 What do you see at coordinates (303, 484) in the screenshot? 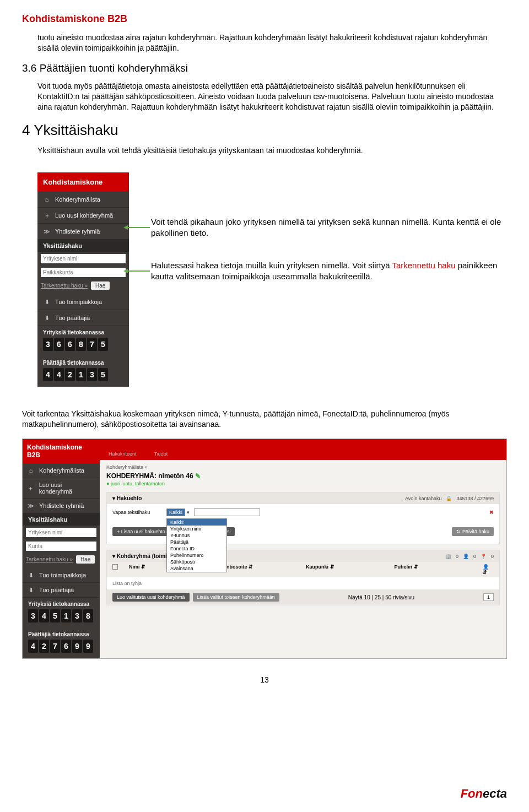
I see `status-text: ● juuri luotu, tallentamaton` at bounding box center [303, 484].